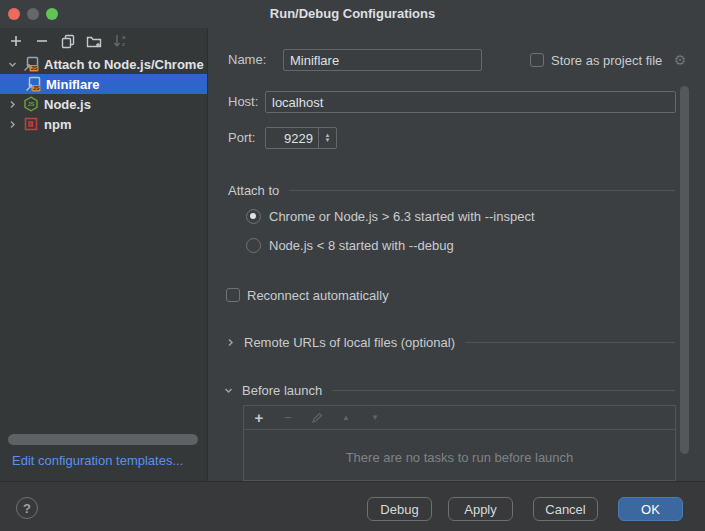  Describe the element at coordinates (282, 390) in the screenshot. I see `before-launch-title: Before launch` at that location.